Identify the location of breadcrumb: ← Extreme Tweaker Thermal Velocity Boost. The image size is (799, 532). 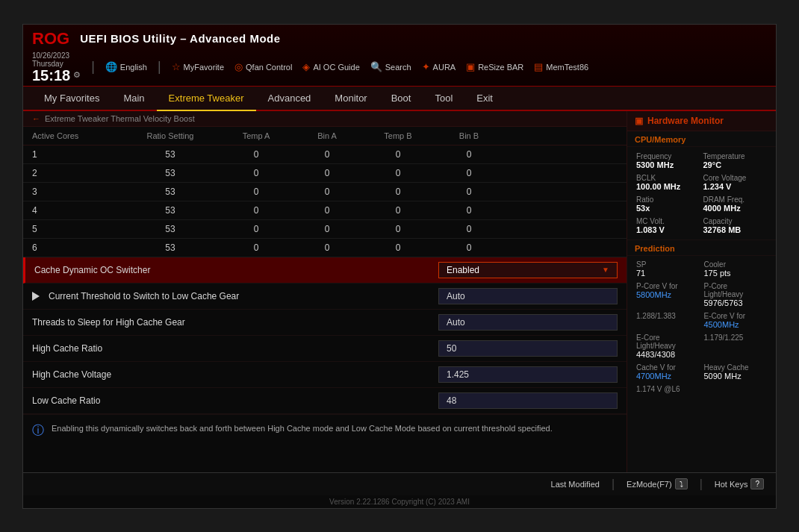
(325, 119).